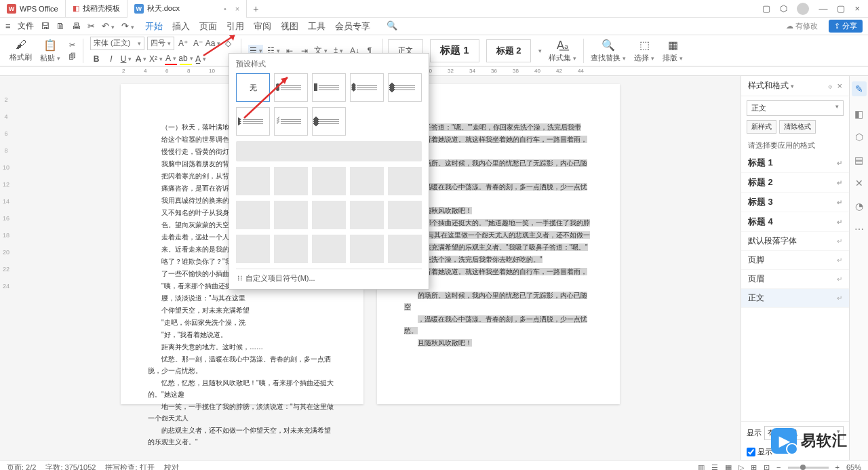 This screenshot has width=868, height=470. I want to click on pin-icon: ⟐, so click(830, 86).